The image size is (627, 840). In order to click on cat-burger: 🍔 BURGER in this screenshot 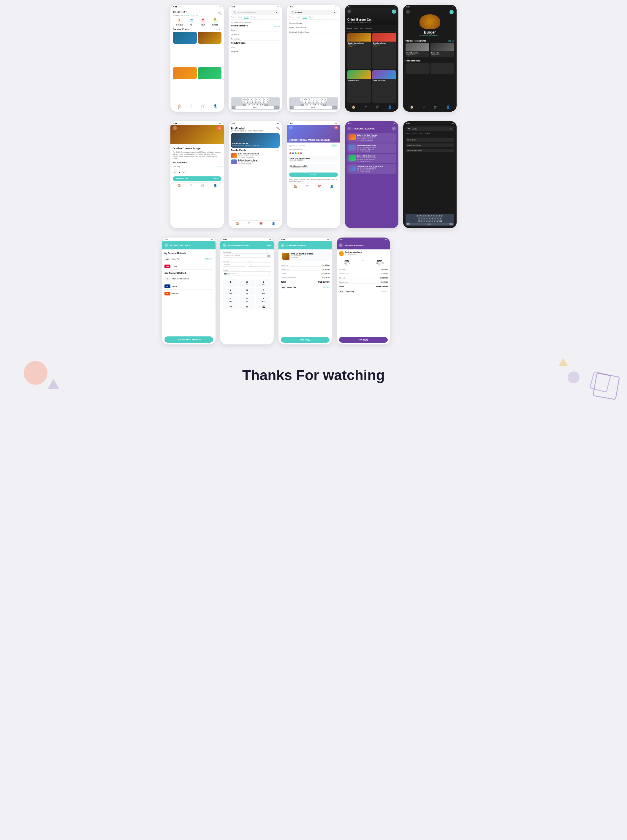, I will do `click(215, 22)`.